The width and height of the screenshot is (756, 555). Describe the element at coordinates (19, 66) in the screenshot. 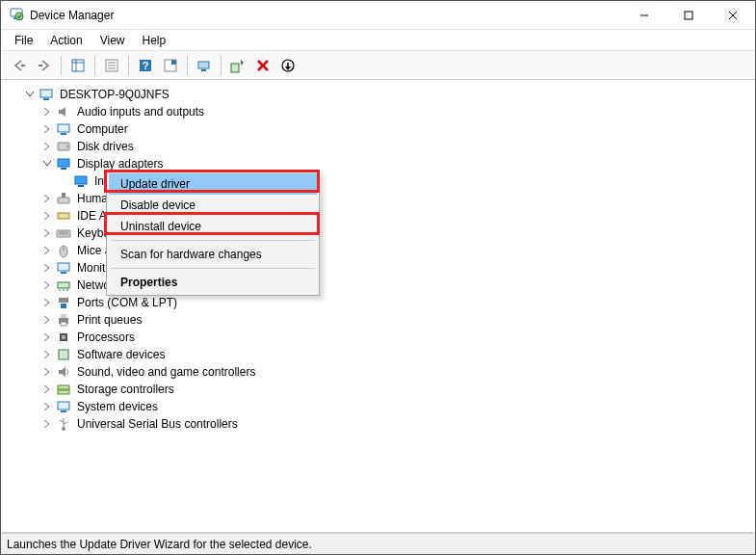

I see `back-button` at that location.